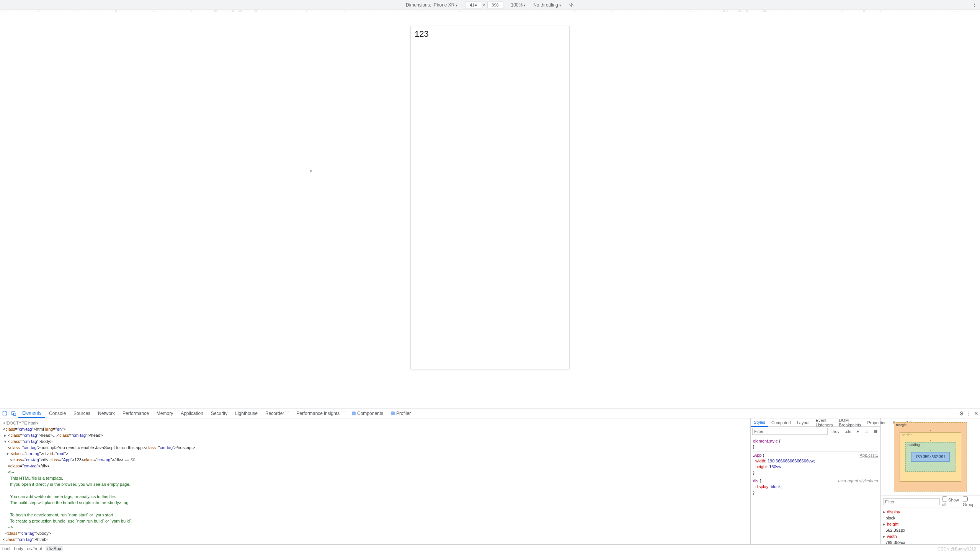  Describe the element at coordinates (850, 423) in the screenshot. I see `side-tab-dom-breakpoints: DOM Breakpoints` at that location.